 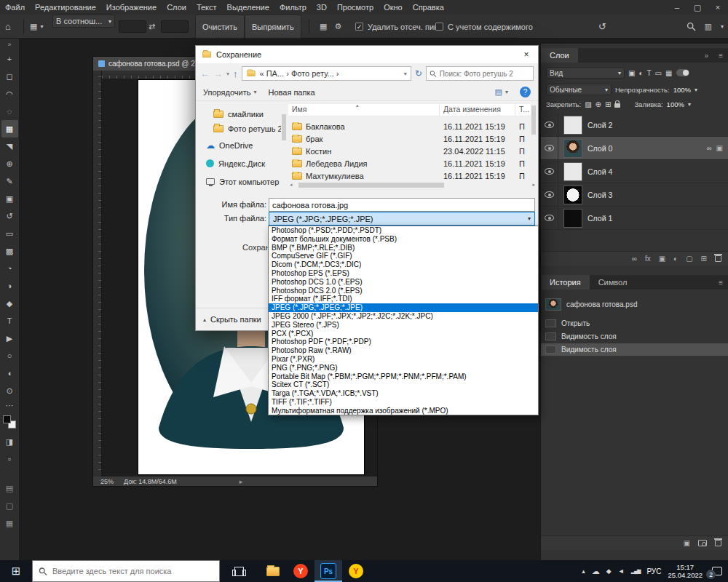 What do you see at coordinates (300, 73) in the screenshot?
I see `breadcrumb: « ПА... › Фото рету... ›` at bounding box center [300, 73].